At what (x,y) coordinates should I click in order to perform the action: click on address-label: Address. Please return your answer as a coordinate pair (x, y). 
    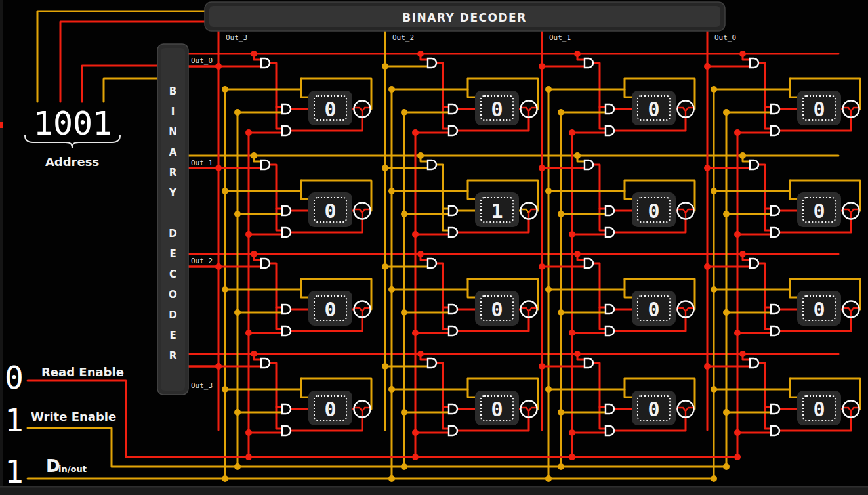
    Looking at the image, I should click on (72, 161).